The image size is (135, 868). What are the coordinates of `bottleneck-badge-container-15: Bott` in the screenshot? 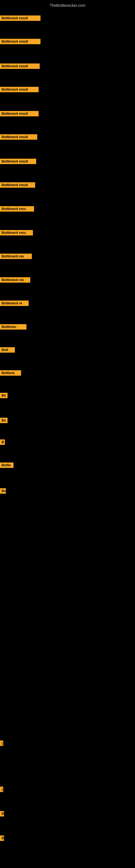 It's located at (7, 350).